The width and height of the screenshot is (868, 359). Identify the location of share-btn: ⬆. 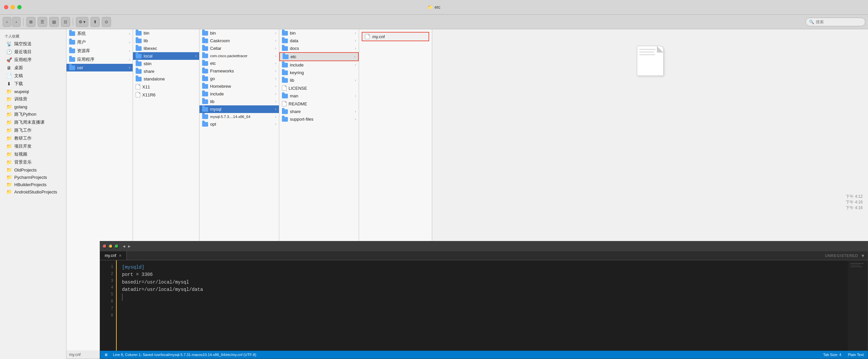
(95, 22).